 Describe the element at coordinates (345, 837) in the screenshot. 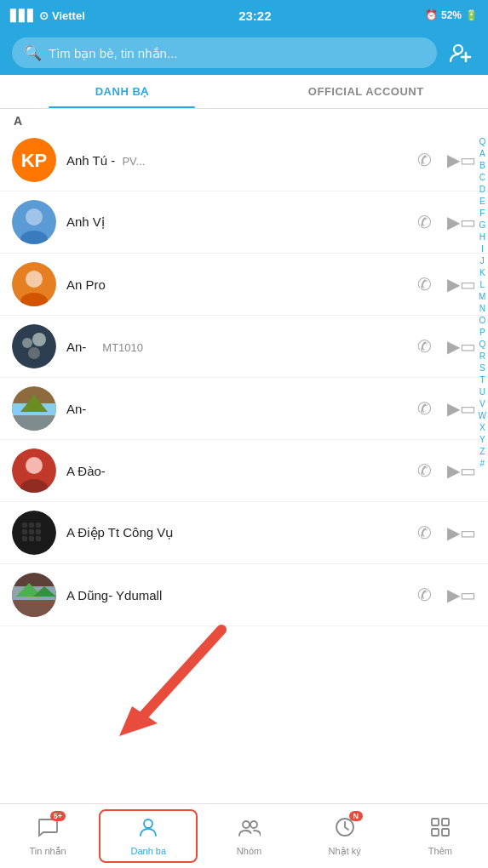

I see `nav-nhat-ky: N Nhật ký` at that location.